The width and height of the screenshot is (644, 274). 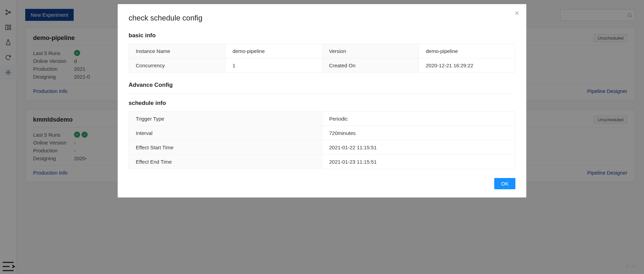 I want to click on version-label: Version, so click(x=370, y=51).